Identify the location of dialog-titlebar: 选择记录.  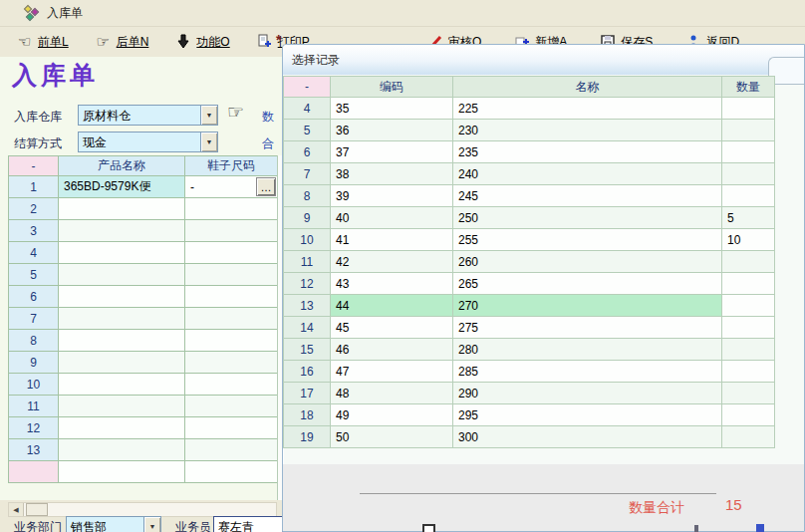
(544, 60).